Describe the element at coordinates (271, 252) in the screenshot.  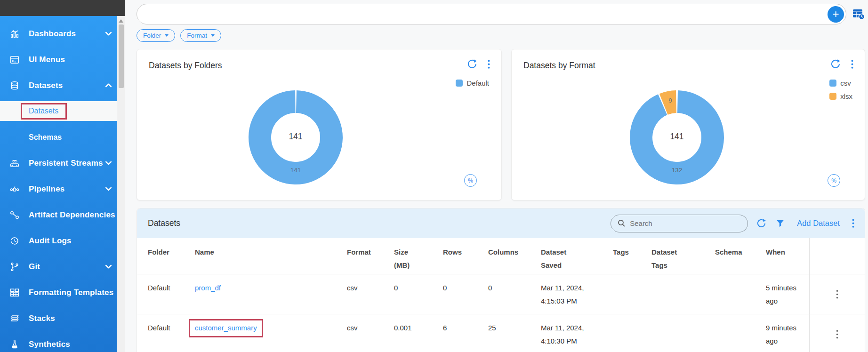
I see `column-header-name: Name` at that location.